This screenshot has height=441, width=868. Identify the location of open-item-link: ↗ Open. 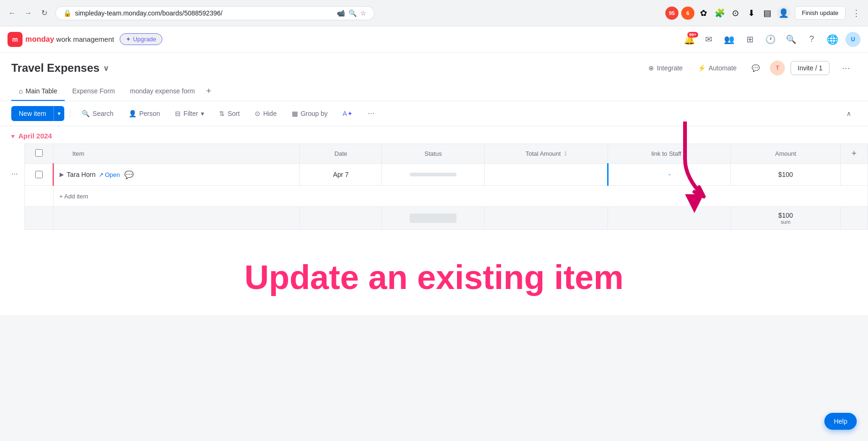
(109, 175).